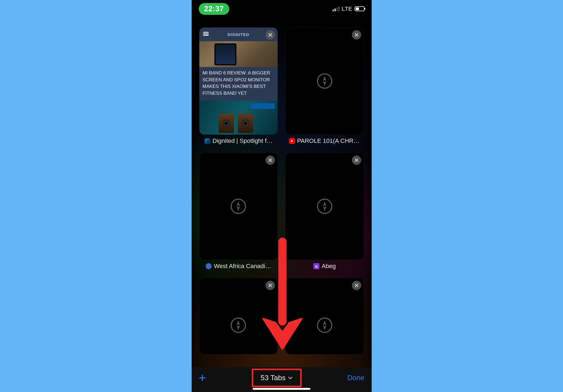  Describe the element at coordinates (202, 378) in the screenshot. I see `new-tab-button: +` at that location.